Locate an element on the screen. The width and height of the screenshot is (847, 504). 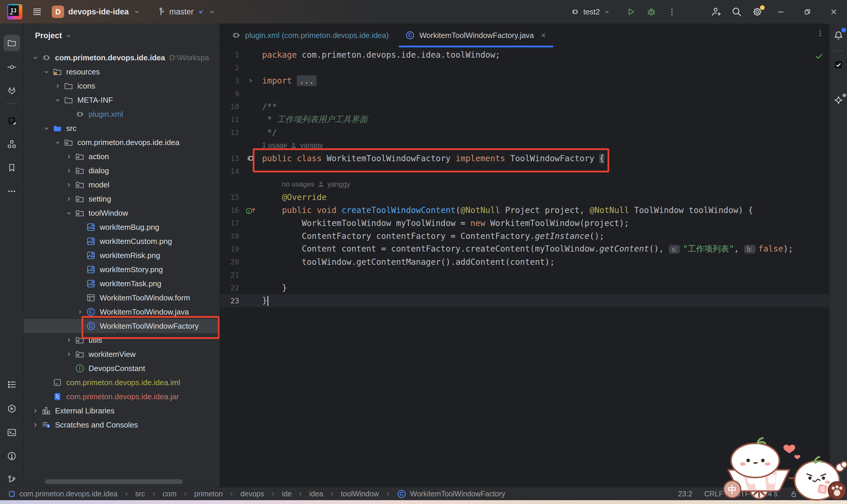
code-line-9: 9 is located at coordinates (524, 94).